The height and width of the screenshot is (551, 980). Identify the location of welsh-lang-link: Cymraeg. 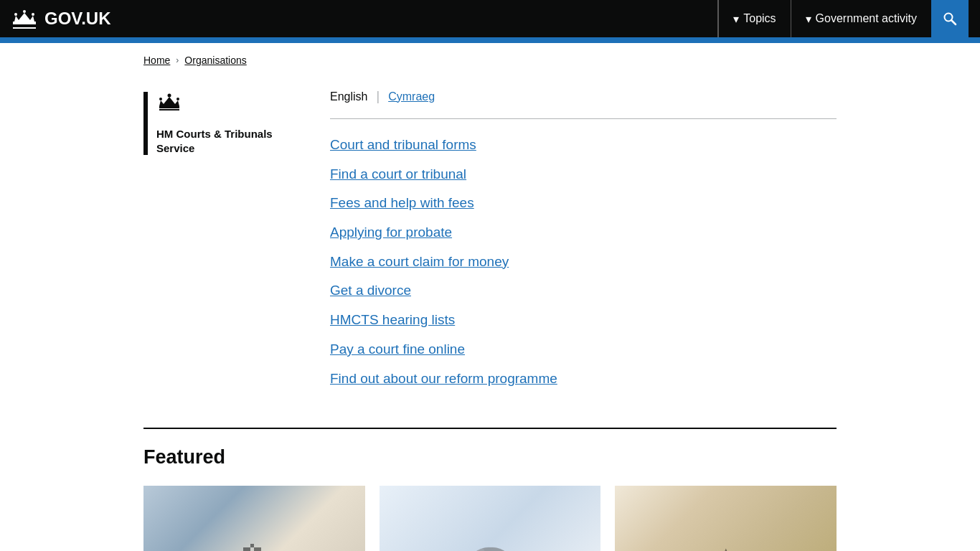
(412, 97).